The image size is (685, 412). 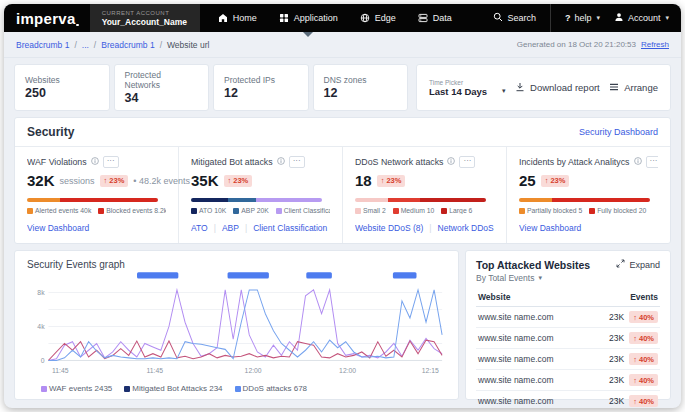 I want to click on download-icon, so click(x=520, y=88).